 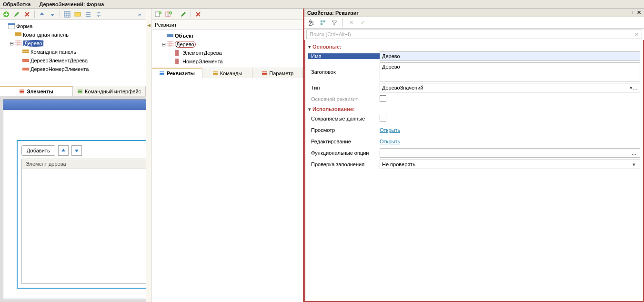 I want to click on tab-elements: Элементы, so click(x=36, y=91).